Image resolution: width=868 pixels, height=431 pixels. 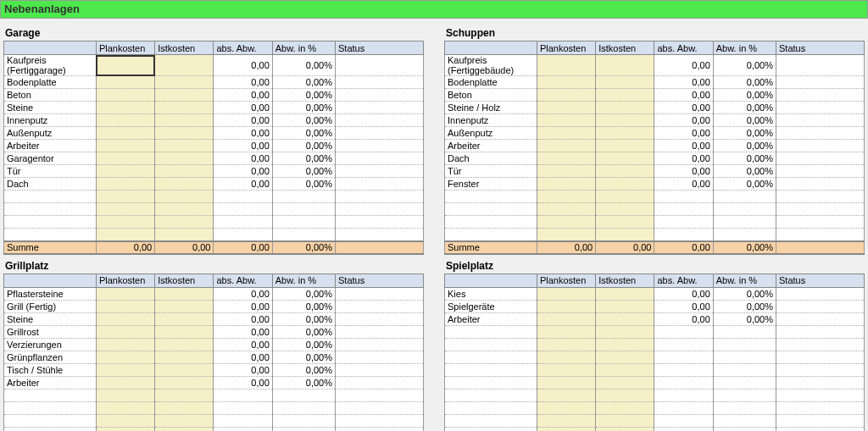 What do you see at coordinates (125, 280) in the screenshot?
I see `col-header-plankosten: Plankosten` at bounding box center [125, 280].